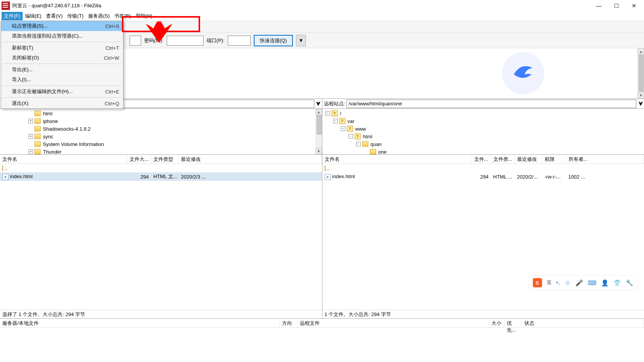  Describe the element at coordinates (62, 65) in the screenshot. I see `file-menu-dropdown: 站点管理器(S)...Ctrl+S 添加当前连接到站点管理器(C)... 新标签…` at that location.